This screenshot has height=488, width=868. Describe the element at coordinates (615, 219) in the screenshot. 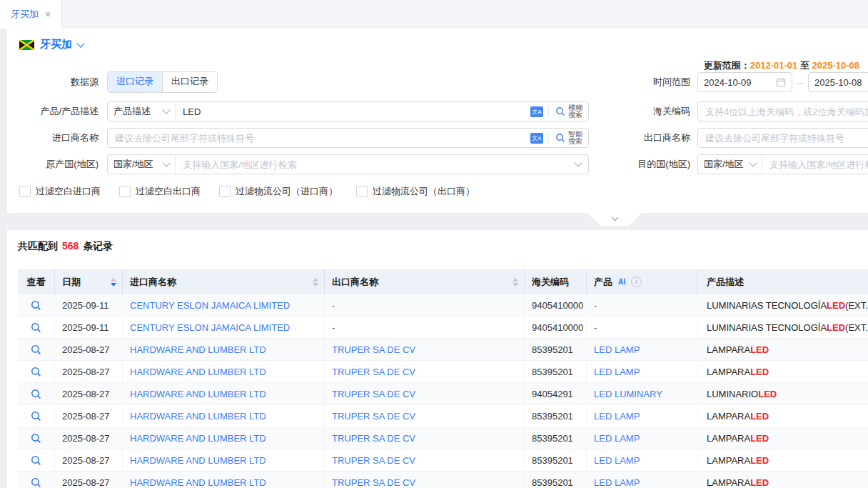

I see `collapse-panel-button` at that location.